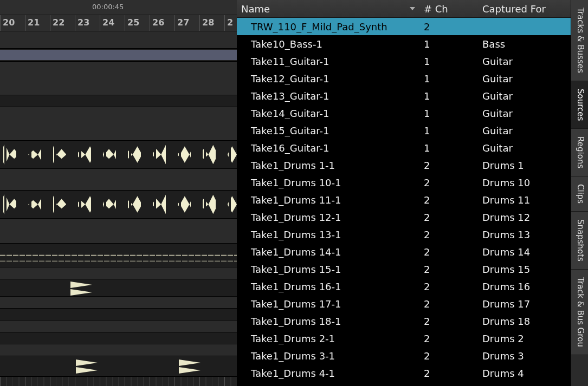 Image resolution: width=588 pixels, height=386 pixels. Describe the element at coordinates (404, 356) in the screenshot. I see `source-row: Take1_Drums 3-12Drums 3` at that location.